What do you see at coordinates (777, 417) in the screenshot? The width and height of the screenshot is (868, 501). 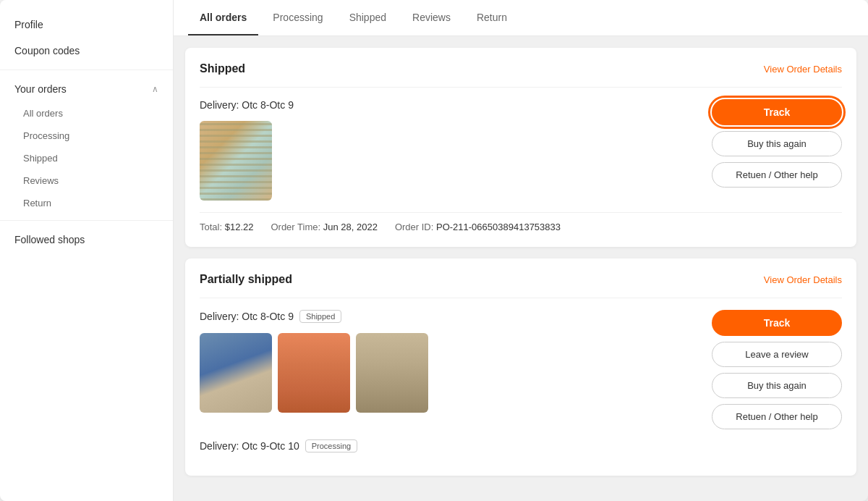 I see `return-help-button-2: Retuen / Other help` at bounding box center [777, 417].